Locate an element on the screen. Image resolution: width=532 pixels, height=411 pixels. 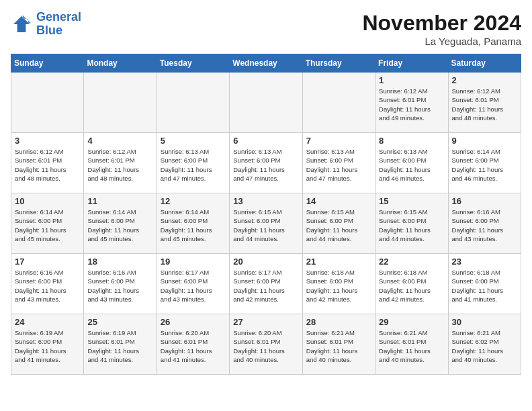
week-row-5: 24Sunrise: 6:19 AM Sunset: 6:00 PM Dayli… is located at coordinates (266, 345).